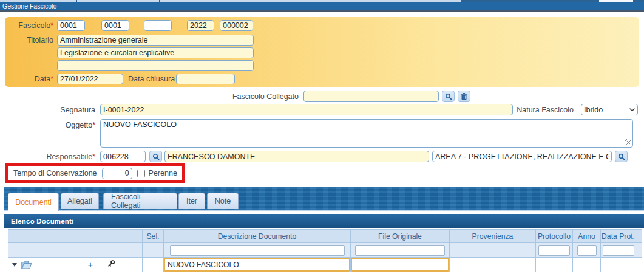  What do you see at coordinates (324, 221) in the screenshot?
I see `elenco-documenti-header: Elenco Documenti` at bounding box center [324, 221].